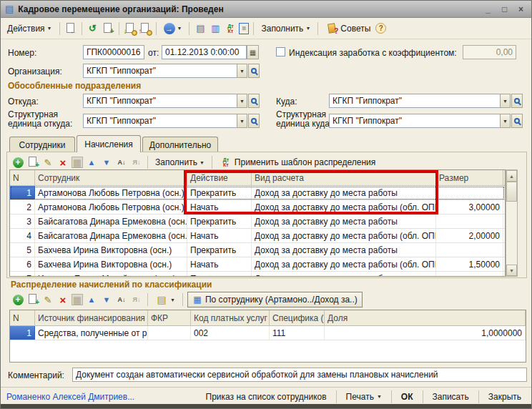  Describe the element at coordinates (517, 121) in the screenshot. I see `unit-to-search-button` at that location.